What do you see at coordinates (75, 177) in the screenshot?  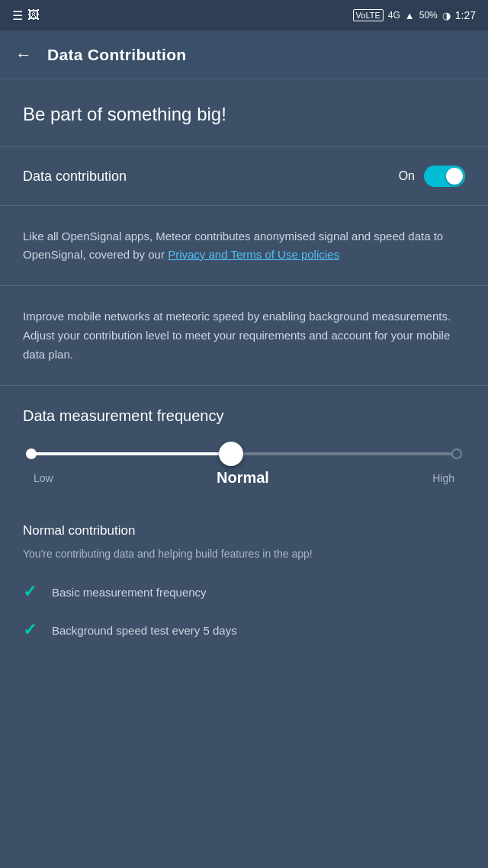 I see `toggle-label: Data contribution` at bounding box center [75, 177].